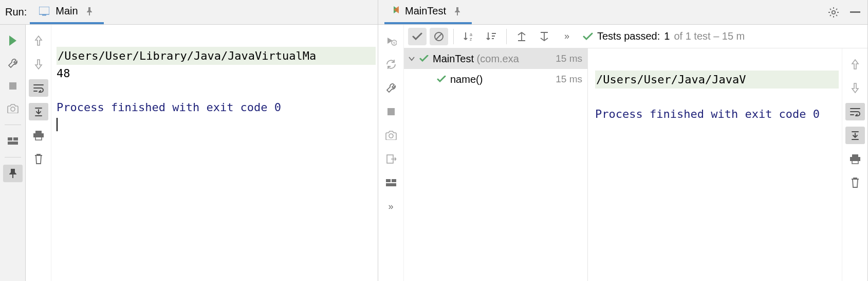 The image size is (868, 281). Describe the element at coordinates (394, 43) in the screenshot. I see `svg-text: 9` at that location.